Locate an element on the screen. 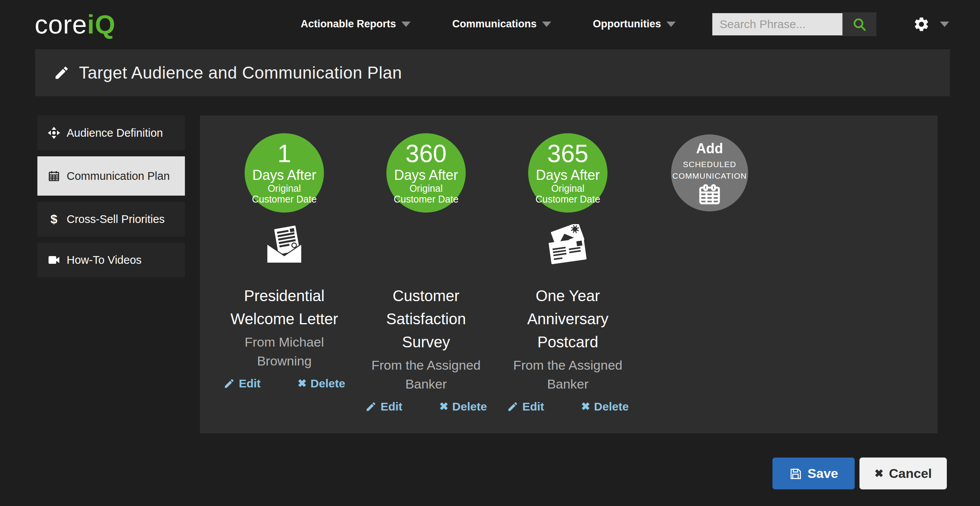 The height and width of the screenshot is (506, 980). sidebar-item-cross-sell-priorities: $ Cross-Sell Priorities is located at coordinates (111, 219).